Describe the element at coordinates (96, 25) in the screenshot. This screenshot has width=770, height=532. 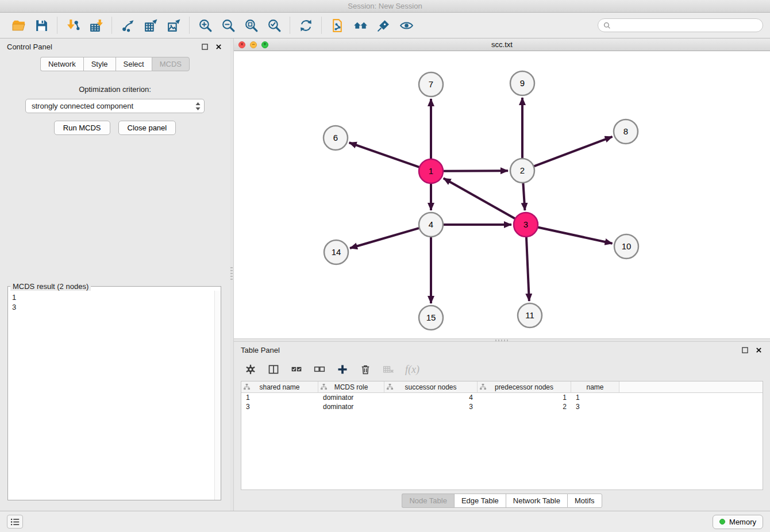
I see `import-table-button` at that location.